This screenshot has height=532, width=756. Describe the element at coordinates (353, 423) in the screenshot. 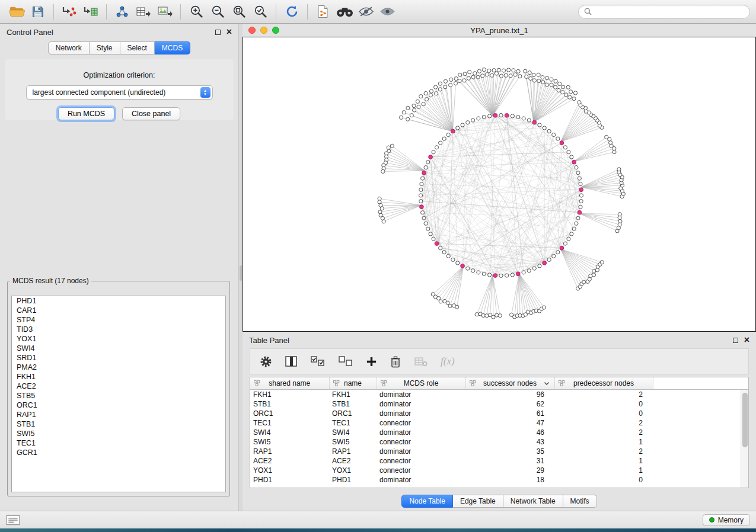

I see `cell-name: TEC1` at that location.